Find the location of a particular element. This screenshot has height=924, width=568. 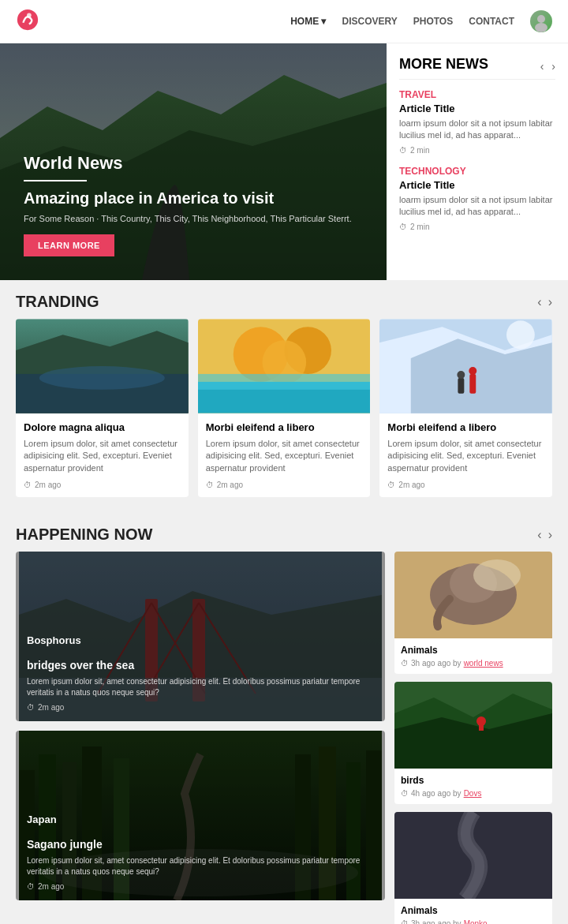

news-category-travel: TRAVEL is located at coordinates (477, 95).